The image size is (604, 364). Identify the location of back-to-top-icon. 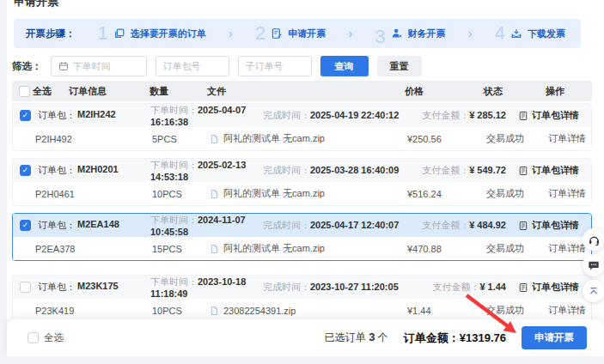
(594, 291).